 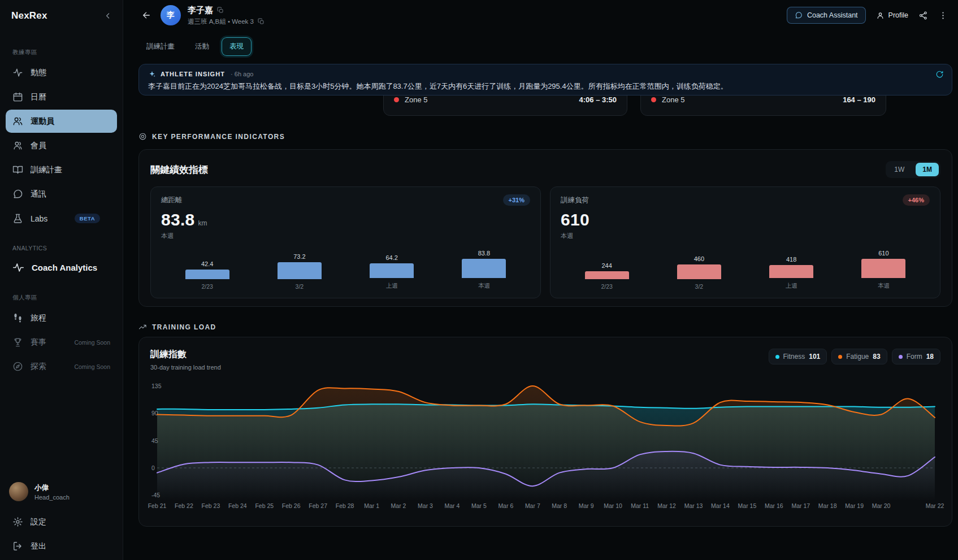 What do you see at coordinates (798, 357) in the screenshot?
I see `legend-item-fitness: Fitness 101` at bounding box center [798, 357].